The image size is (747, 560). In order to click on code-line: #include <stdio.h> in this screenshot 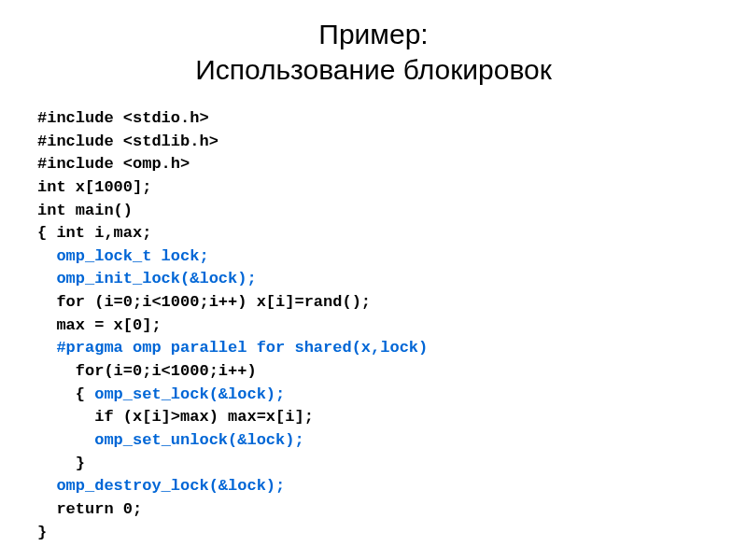, I will do `click(123, 118)`.